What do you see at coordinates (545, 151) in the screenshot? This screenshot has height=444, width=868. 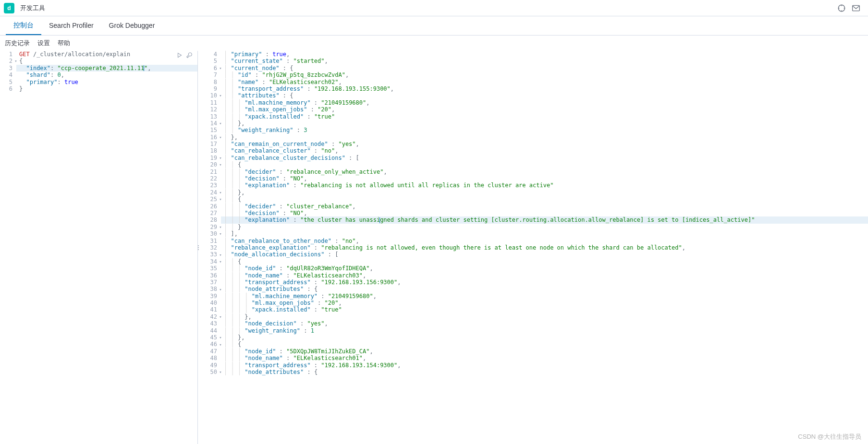 I see `response-line: │ "can_rebalance_cluster" : "no",` at bounding box center [545, 151].